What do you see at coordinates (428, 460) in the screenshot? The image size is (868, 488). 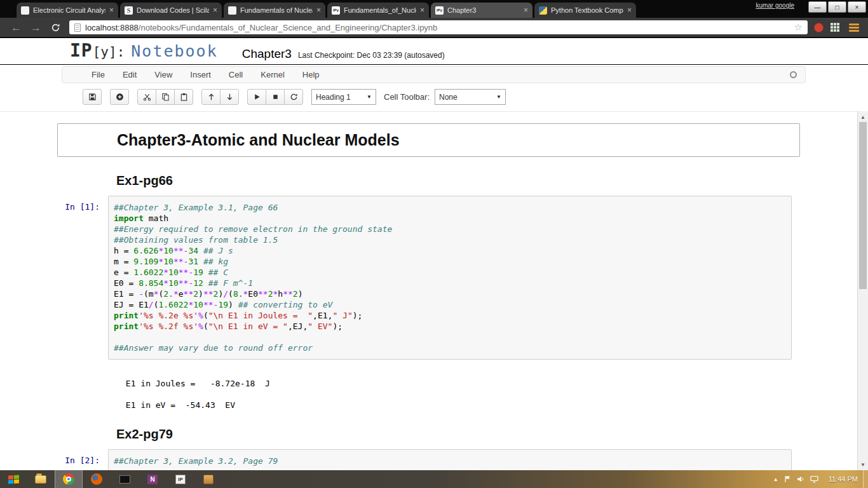 I see `code-cell: In [2]:##Chapter 3, Example 3.2, Page 79` at bounding box center [428, 460].